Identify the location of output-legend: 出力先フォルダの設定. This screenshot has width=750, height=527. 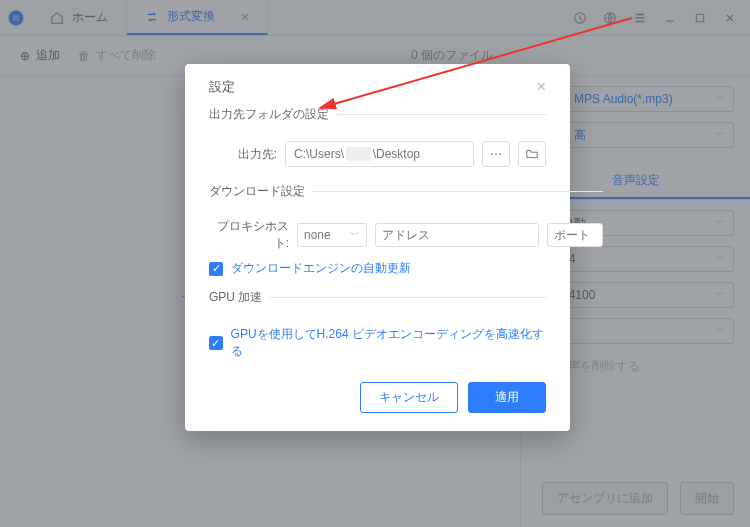
(273, 114).